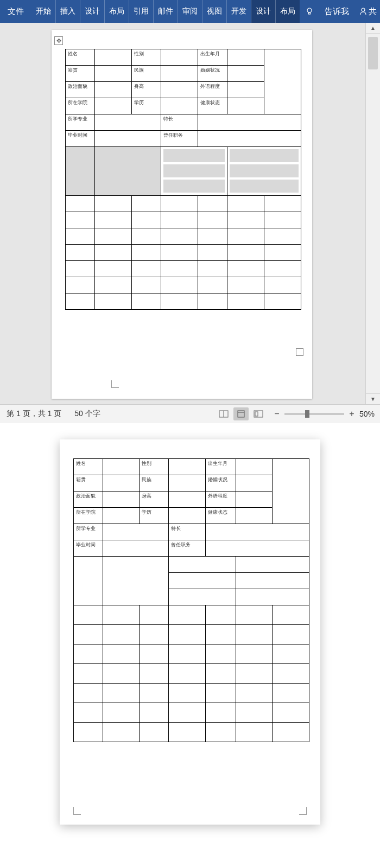  Describe the element at coordinates (307, 414) in the screenshot. I see `zoom-slider-knob` at that location.